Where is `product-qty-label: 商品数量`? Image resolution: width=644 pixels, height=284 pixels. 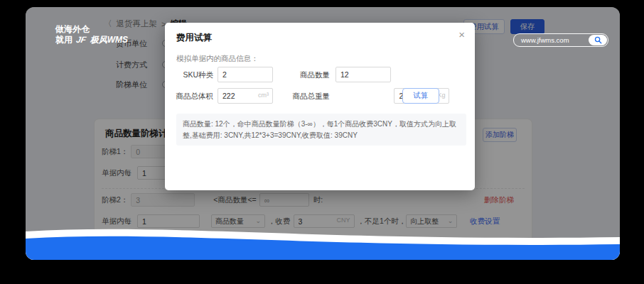 product-qty-label: 商品数量 is located at coordinates (311, 75).